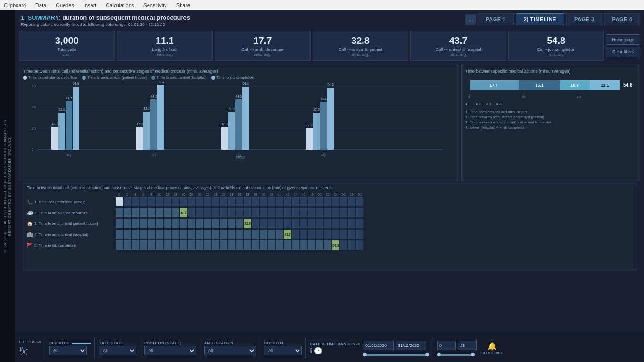 Image resolution: width=644 pixels, height=362 pixels. Describe the element at coordinates (69, 155) in the screenshot. I see `svg-text: 1Q` at that location.